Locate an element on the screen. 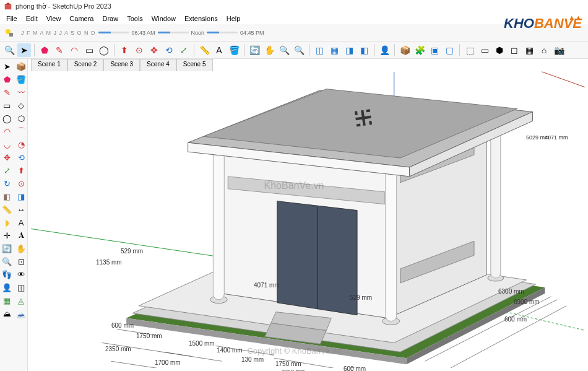  rotate-tool-icon: ⟲ is located at coordinates (21, 157).